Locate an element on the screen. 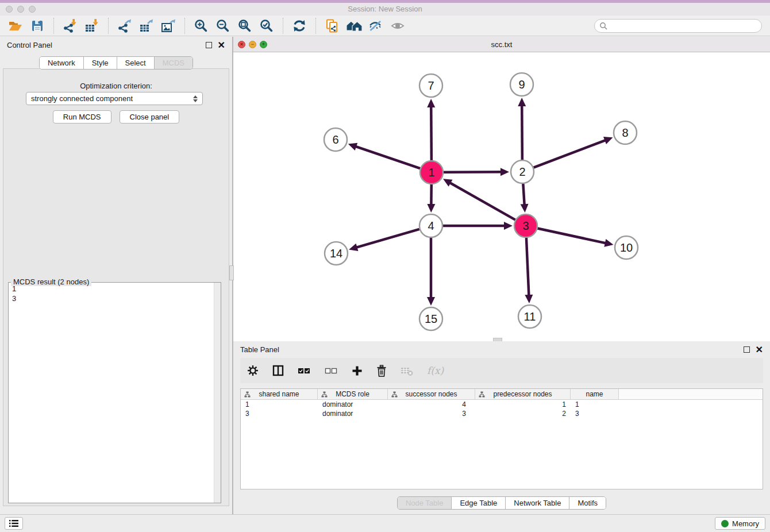 The image size is (770, 532). vertical-splitter-handle is located at coordinates (232, 273).